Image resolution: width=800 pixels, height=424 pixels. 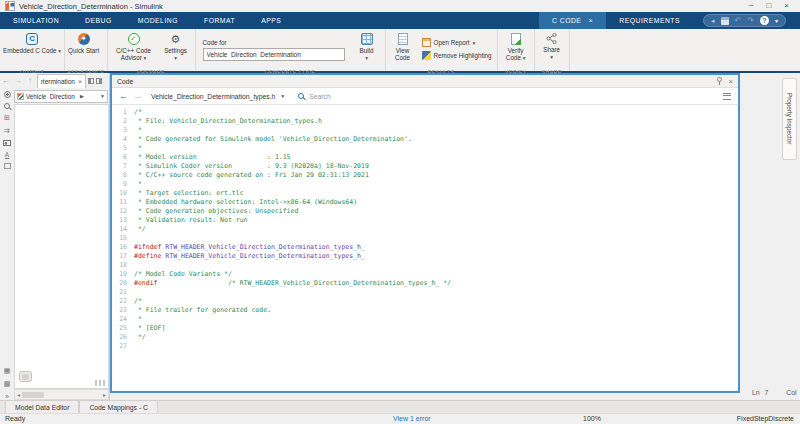 What do you see at coordinates (213, 96) in the screenshot?
I see `code-file-dropdown: Vehicle_Direction_Determination_types.h` at bounding box center [213, 96].